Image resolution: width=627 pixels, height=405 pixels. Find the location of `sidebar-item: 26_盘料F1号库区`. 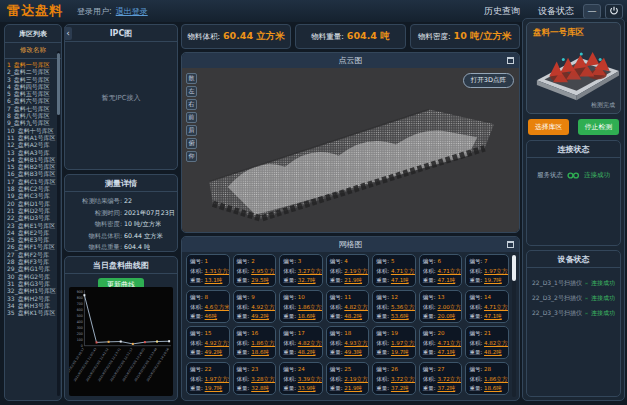

sidebar-item: 26_盘料F1号库区 is located at coordinates (34, 246).